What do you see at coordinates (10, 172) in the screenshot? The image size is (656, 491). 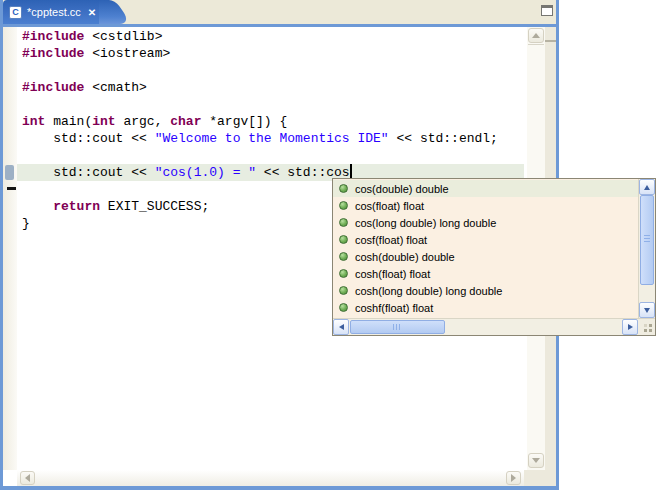 I see `current-line-marker` at bounding box center [10, 172].